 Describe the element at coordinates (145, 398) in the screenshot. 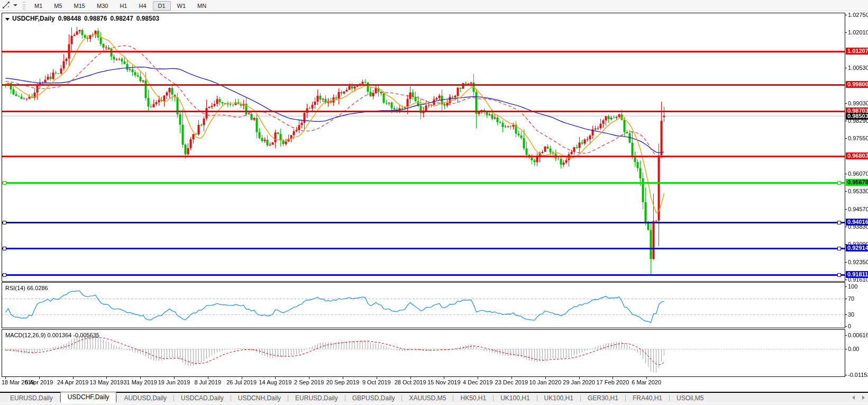

I see `chart-tab-audusd-daily: AUDUSD,Daily` at that location.